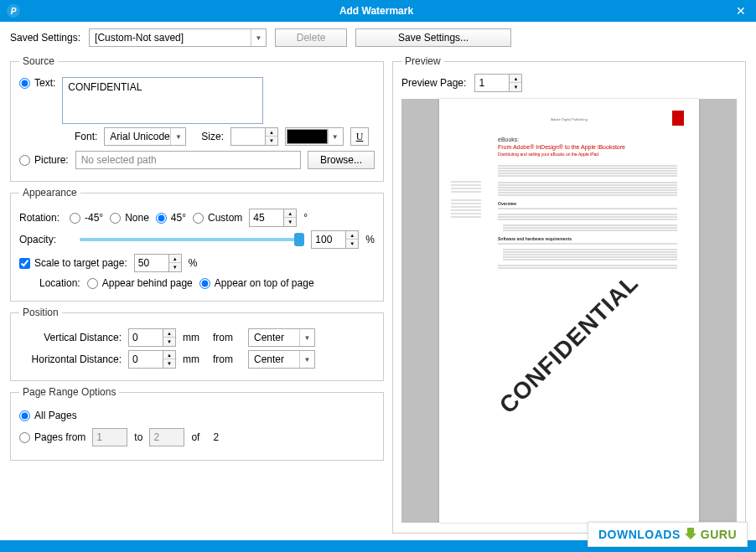 This screenshot has height=552, width=756. Describe the element at coordinates (498, 83) in the screenshot. I see `preview-page-spinner: ▲▼` at that location.